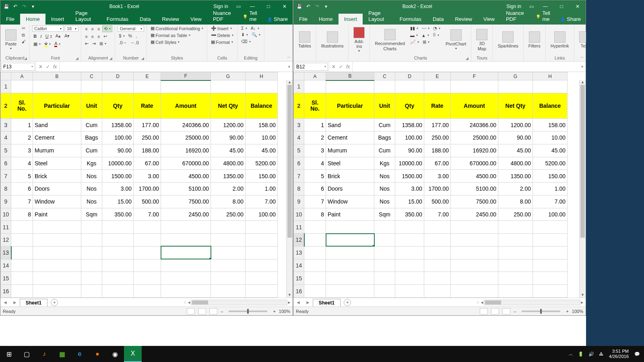  What do you see at coordinates (173, 67) in the screenshot?
I see `formula-input` at bounding box center [173, 67].